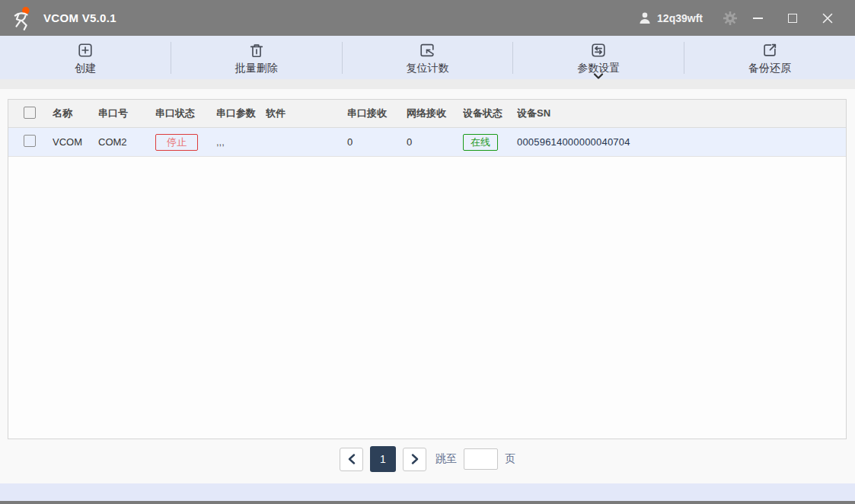 The height and width of the screenshot is (504, 855). I want to click on param-settings-button: 参数设置, so click(598, 58).